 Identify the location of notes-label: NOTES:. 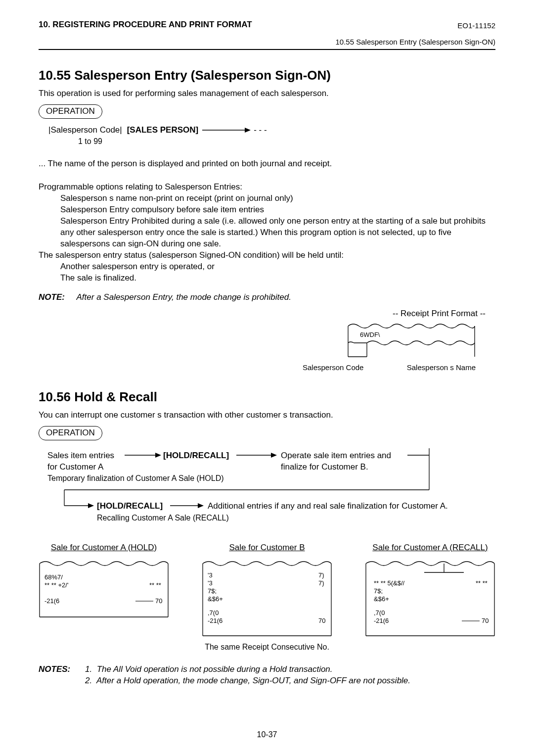
(54, 669).